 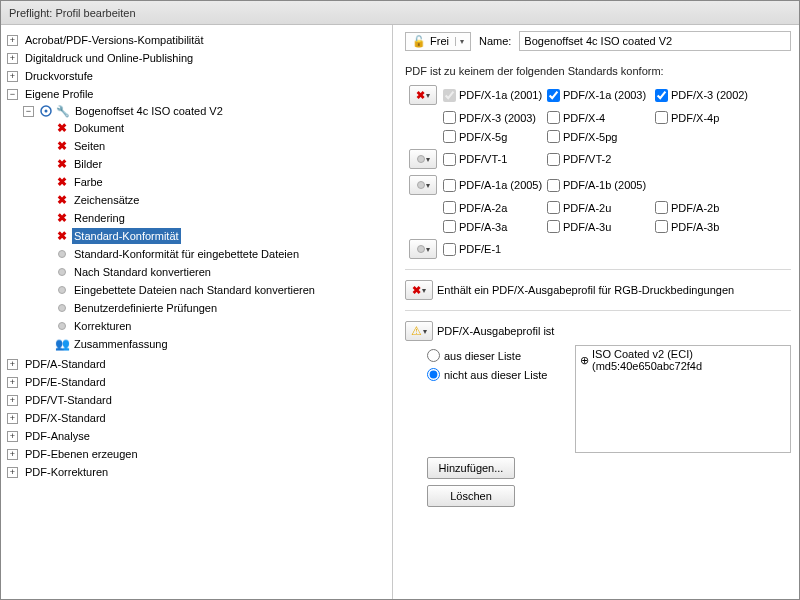 What do you see at coordinates (440, 41) in the screenshot?
I see `lock-state-label: Frei` at bounding box center [440, 41].